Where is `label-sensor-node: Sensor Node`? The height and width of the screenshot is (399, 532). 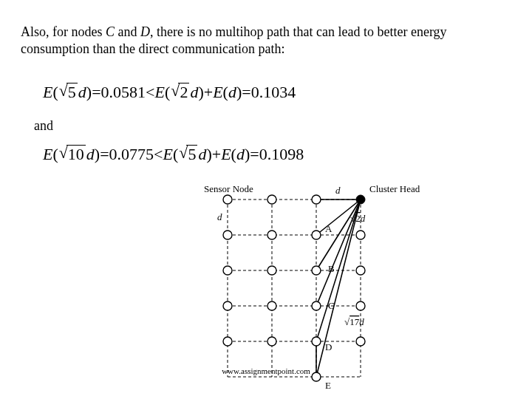
label-sensor-node: Sensor Node is located at coordinates (229, 189).